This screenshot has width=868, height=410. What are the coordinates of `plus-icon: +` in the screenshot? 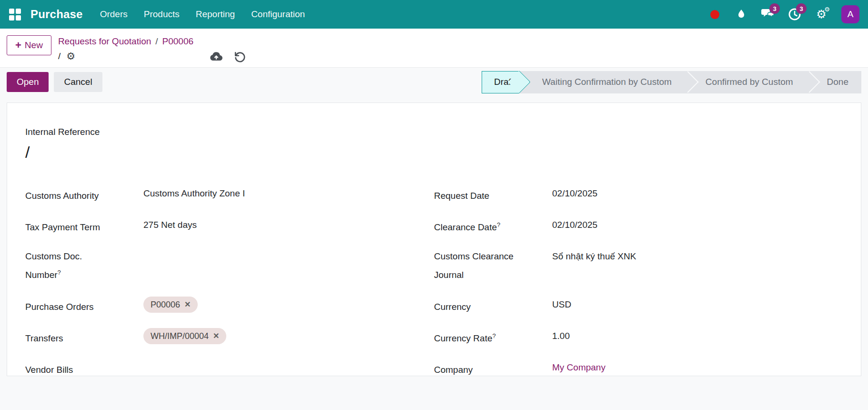 It's located at (18, 45).